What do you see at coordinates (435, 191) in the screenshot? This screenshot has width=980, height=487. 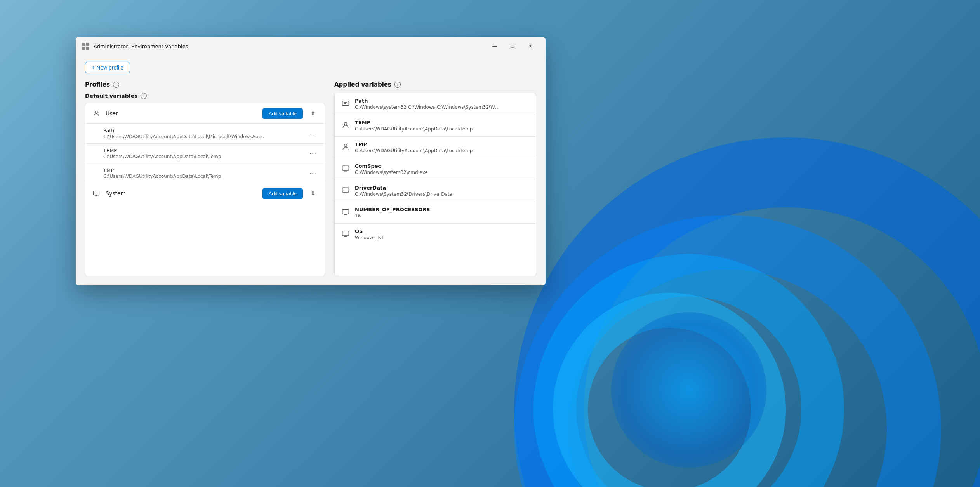 I see `list-item: DriverData C:\Windows\System32\Drivers\D…` at bounding box center [435, 191].